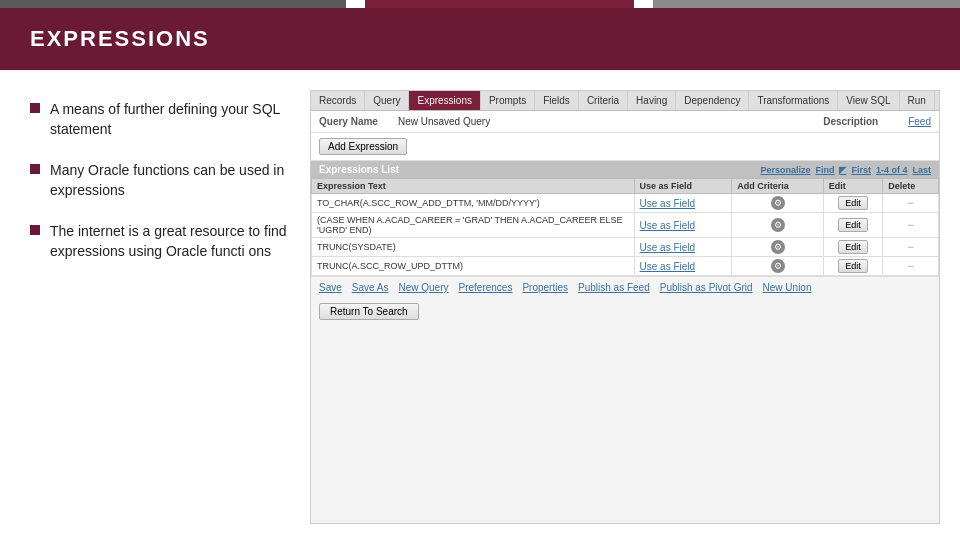 The image size is (960, 540). I want to click on preferences-link: Preferences, so click(486, 288).